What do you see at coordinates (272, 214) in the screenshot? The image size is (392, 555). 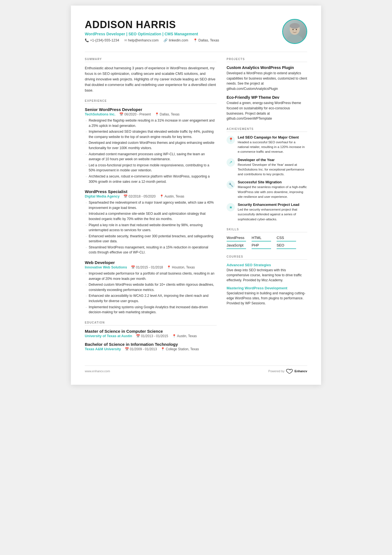 I see `achievement-desc: Led the security enhancement project tha…` at bounding box center [272, 214].